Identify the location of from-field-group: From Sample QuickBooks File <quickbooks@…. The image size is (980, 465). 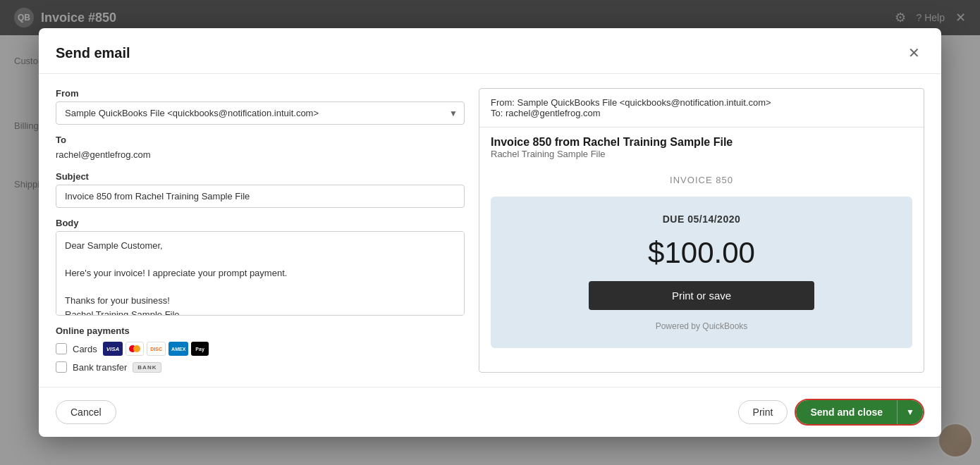
(260, 106).